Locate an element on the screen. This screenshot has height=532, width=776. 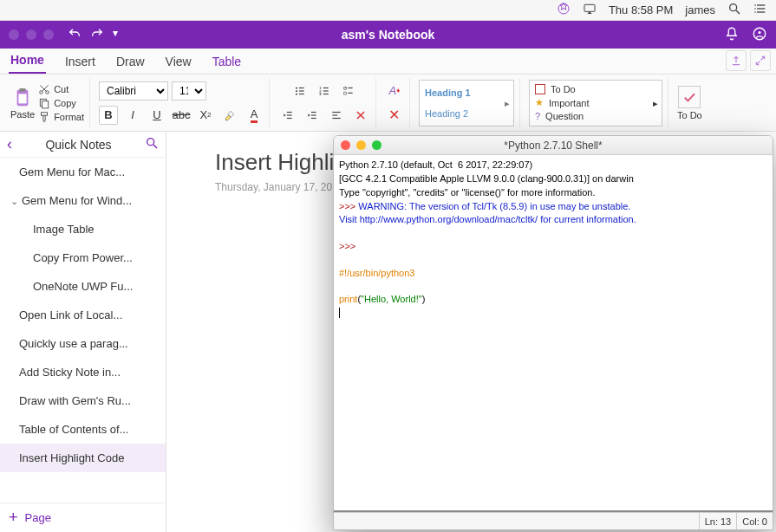
shell-title: *Python 2.7.10 Shell* is located at coordinates (553, 146).